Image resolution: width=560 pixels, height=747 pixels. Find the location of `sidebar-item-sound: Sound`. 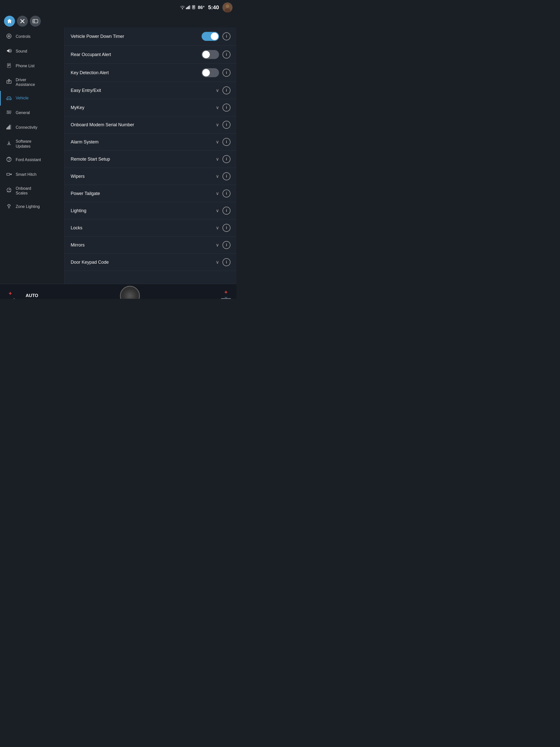

sidebar-item-sound: Sound is located at coordinates (32, 51).